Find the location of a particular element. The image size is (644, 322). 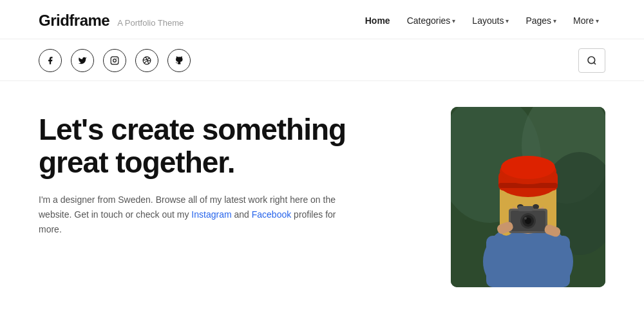

facebook-link: Facebook is located at coordinates (272, 214).